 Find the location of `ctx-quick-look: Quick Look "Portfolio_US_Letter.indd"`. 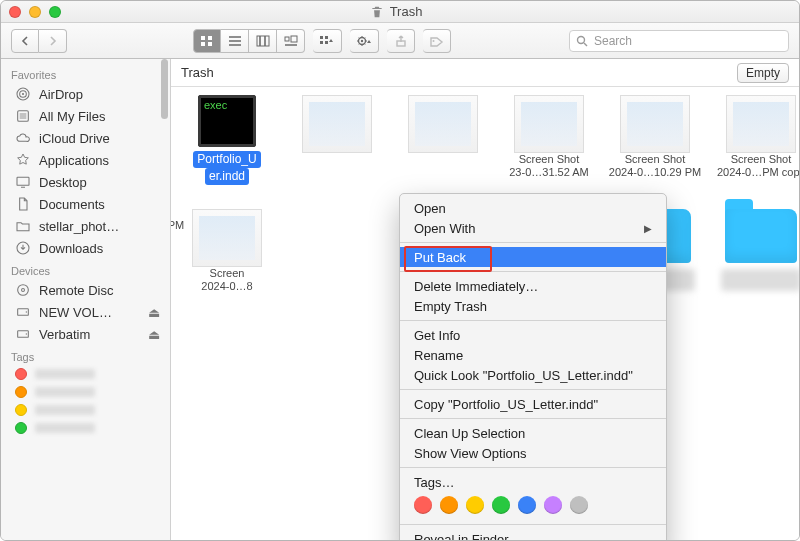

ctx-quick-look: Quick Look "Portfolio_US_Letter.indd" is located at coordinates (533, 375).